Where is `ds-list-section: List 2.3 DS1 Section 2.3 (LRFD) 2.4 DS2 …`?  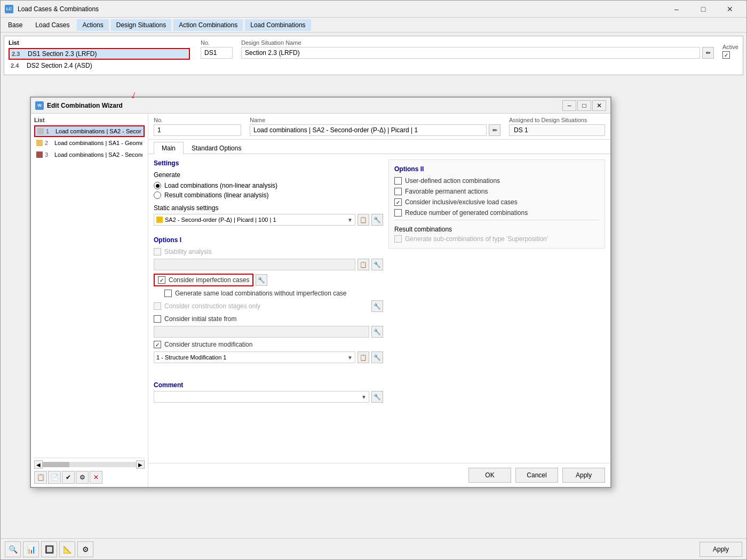 ds-list-section: List 2.3 DS1 Section 2.3 (LRFD) 2.4 DS2 … is located at coordinates (99, 55).